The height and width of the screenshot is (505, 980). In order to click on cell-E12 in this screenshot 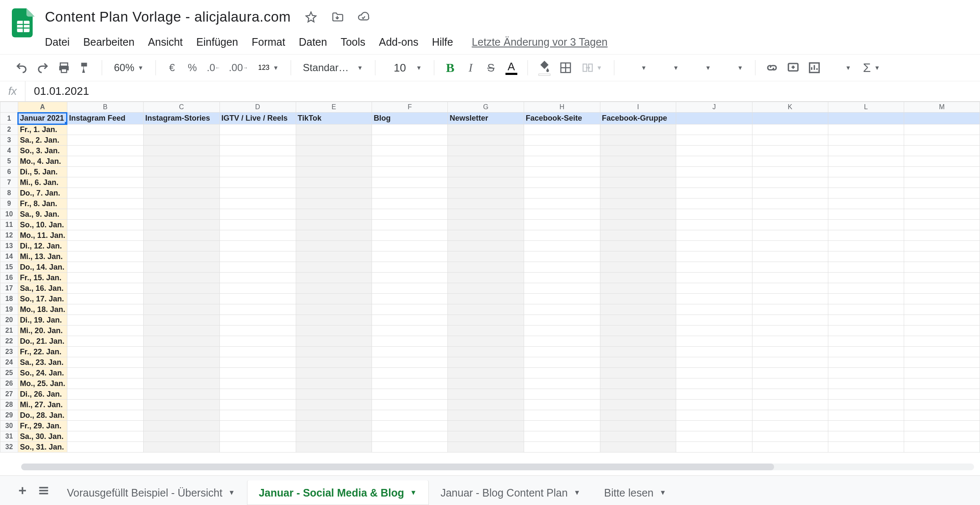, I will do `click(334, 235)`.